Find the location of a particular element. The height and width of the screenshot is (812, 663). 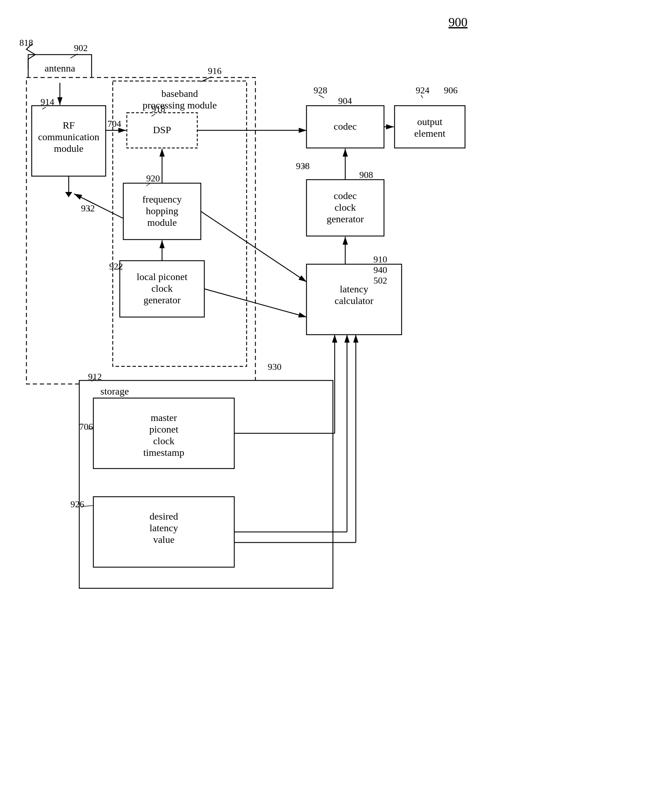

codec-clock-label1: codec is located at coordinates (345, 196).